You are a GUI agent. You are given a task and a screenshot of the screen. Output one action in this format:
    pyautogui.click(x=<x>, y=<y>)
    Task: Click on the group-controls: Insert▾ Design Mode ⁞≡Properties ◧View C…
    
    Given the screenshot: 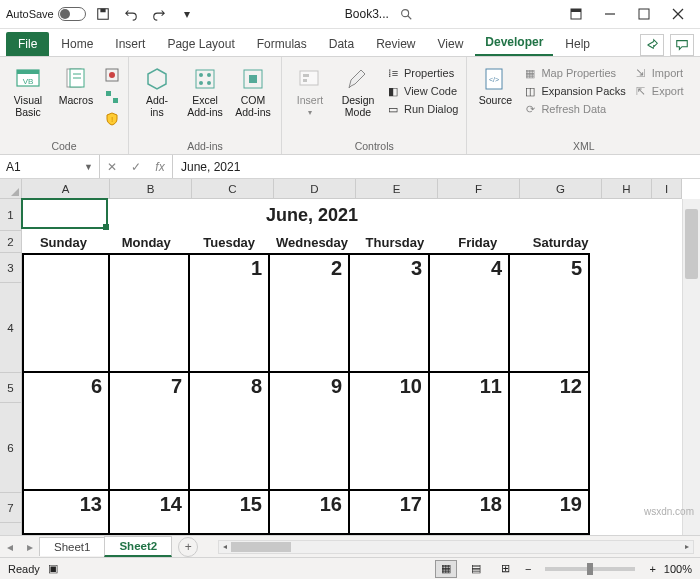 What is the action you would take?
    pyautogui.click(x=374, y=106)
    